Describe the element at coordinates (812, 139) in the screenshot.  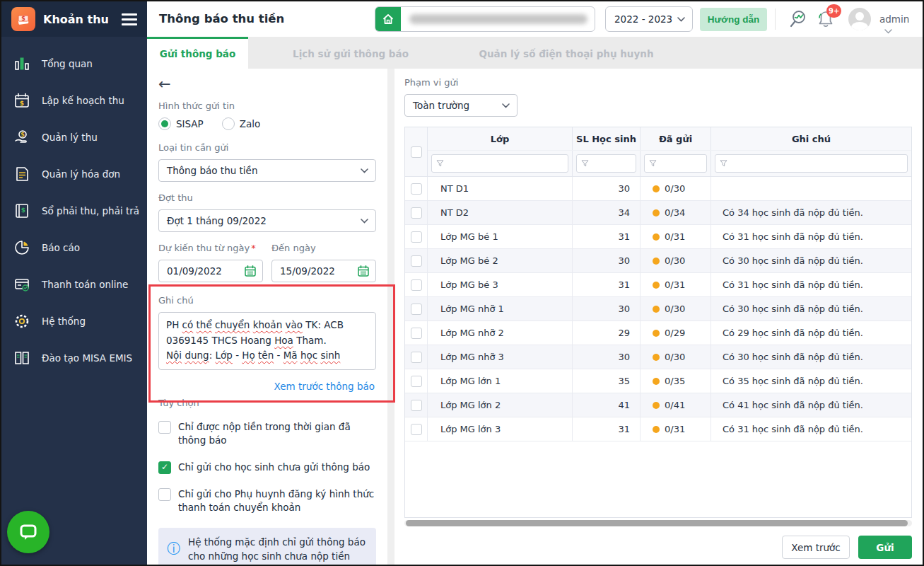
I see `column-header-note: Ghi chú` at that location.